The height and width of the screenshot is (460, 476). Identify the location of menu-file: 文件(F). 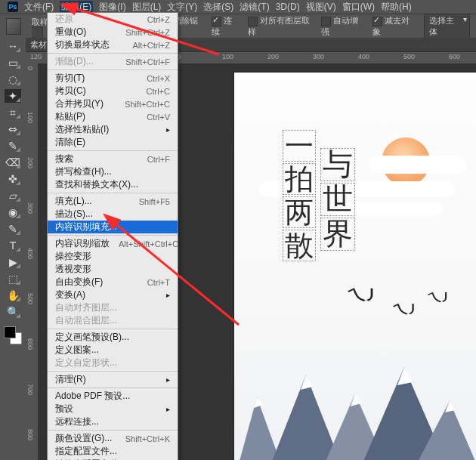
(39, 8).